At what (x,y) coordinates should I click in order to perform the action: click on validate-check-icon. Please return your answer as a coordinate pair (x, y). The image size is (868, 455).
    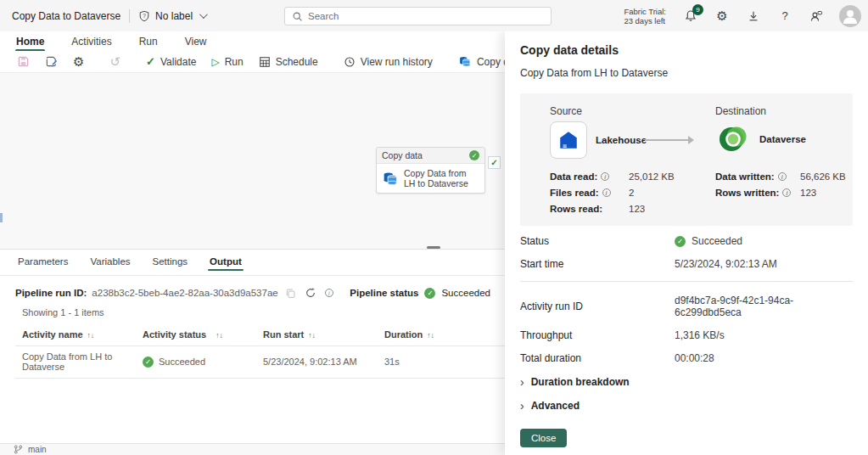
    Looking at the image, I should click on (151, 61).